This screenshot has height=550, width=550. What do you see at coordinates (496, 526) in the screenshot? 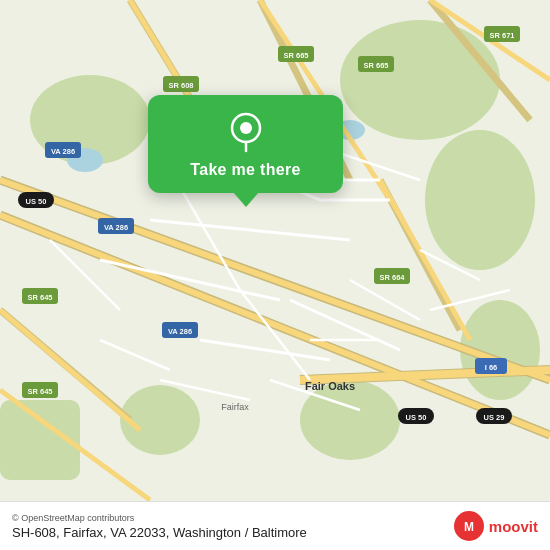
I see `moovit-logo: M moovit` at bounding box center [496, 526].